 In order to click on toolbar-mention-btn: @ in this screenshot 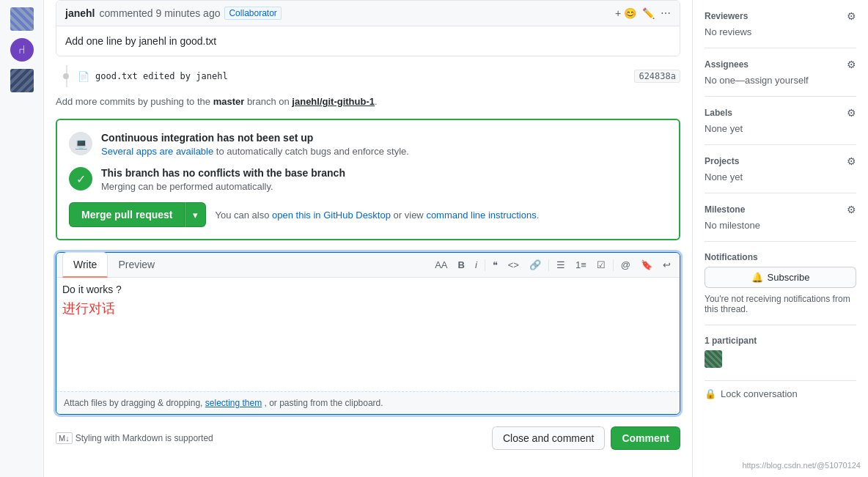, I will do `click(626, 265)`.